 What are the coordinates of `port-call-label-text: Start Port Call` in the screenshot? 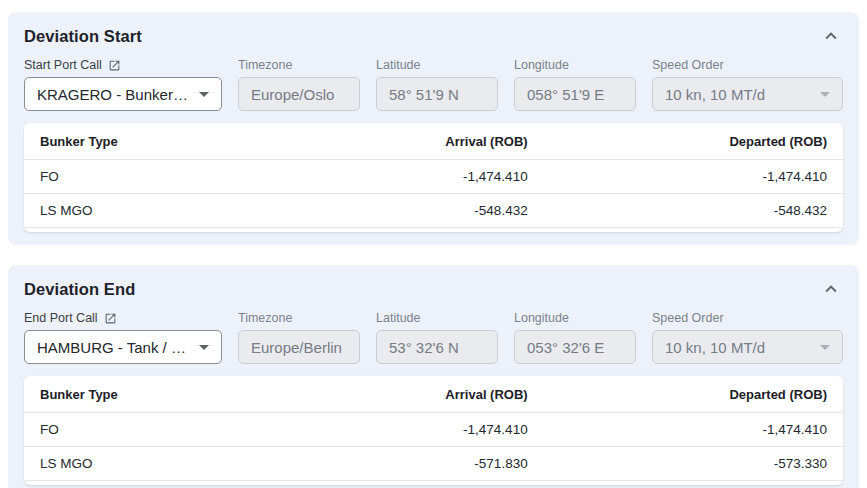 It's located at (63, 65).